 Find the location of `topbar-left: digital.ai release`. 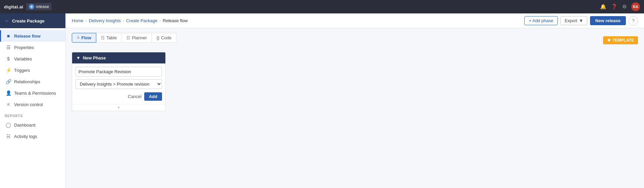

topbar-left: digital.ai release is located at coordinates (28, 7).